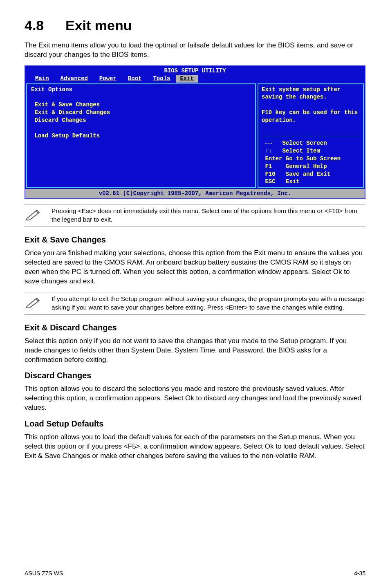  I want to click on menu-item-discard: Discard Changes, so click(60, 120).